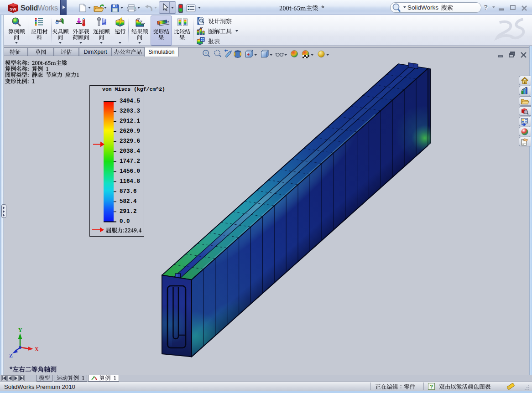 The image size is (532, 393). What do you see at coordinates (11, 356) in the screenshot?
I see `svg-text: Z` at bounding box center [11, 356].